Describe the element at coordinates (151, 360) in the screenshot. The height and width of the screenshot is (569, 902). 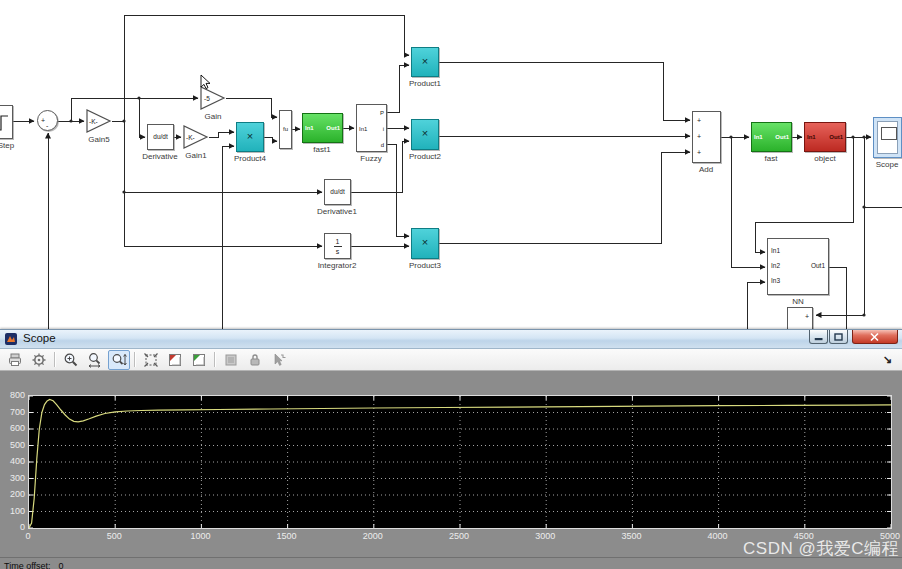
I see `autoscale-icon` at that location.